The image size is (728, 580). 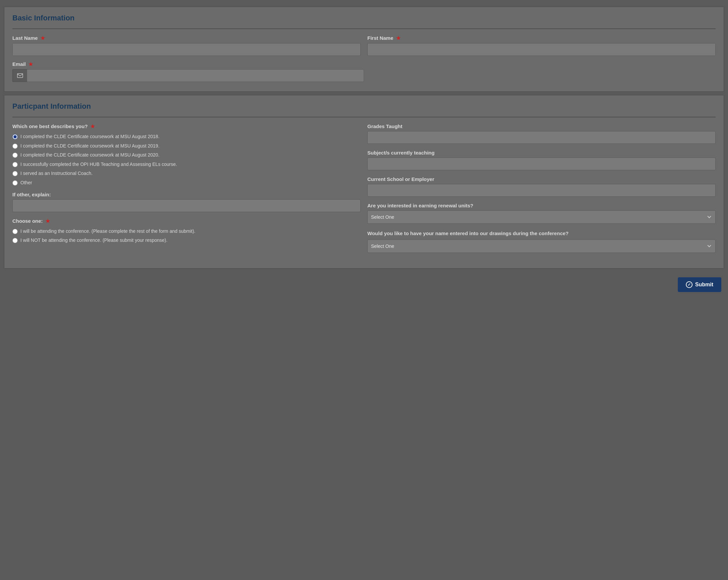 What do you see at coordinates (15, 165) in the screenshot?
I see `radio-opi-hub` at bounding box center [15, 165].